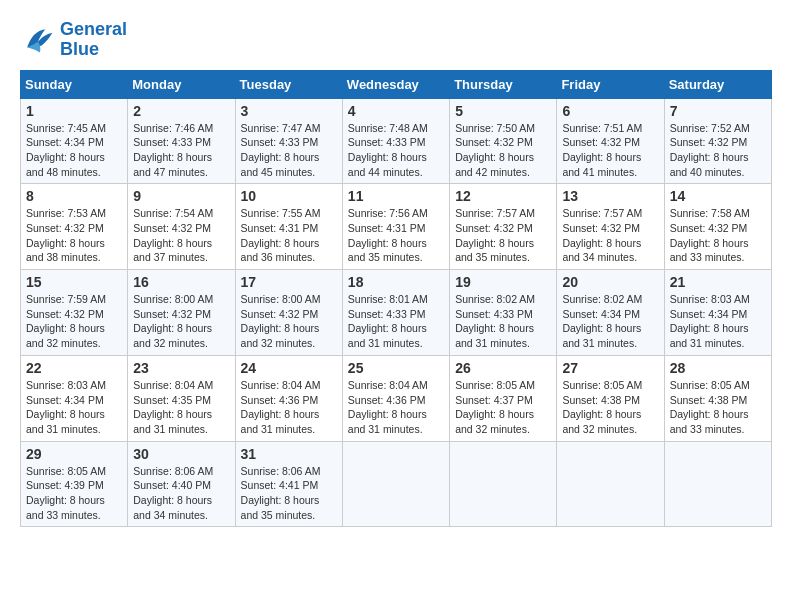 This screenshot has width=792, height=612. I want to click on calendar-cell: 16 Sunrise: 8:00 AM Sunset: 4:32 PM Dayl…, so click(182, 313).